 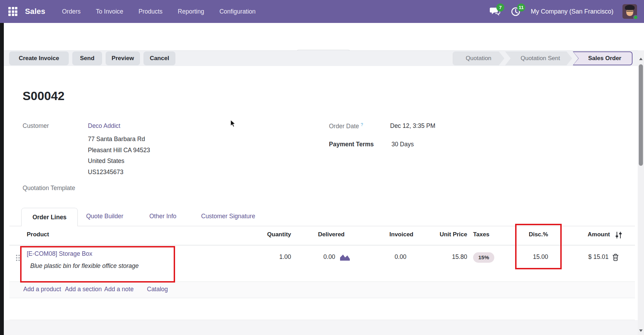 I want to click on order-date-label: Order Date, so click(x=344, y=126).